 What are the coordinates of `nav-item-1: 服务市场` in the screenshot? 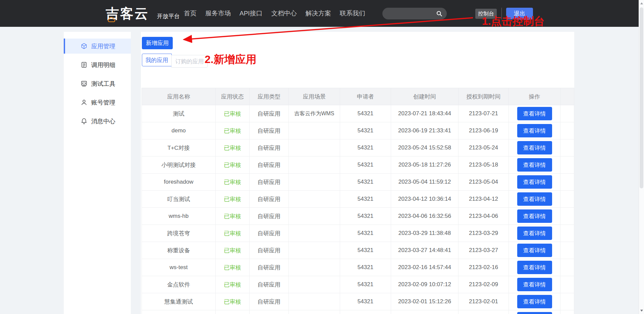 It's located at (218, 13).